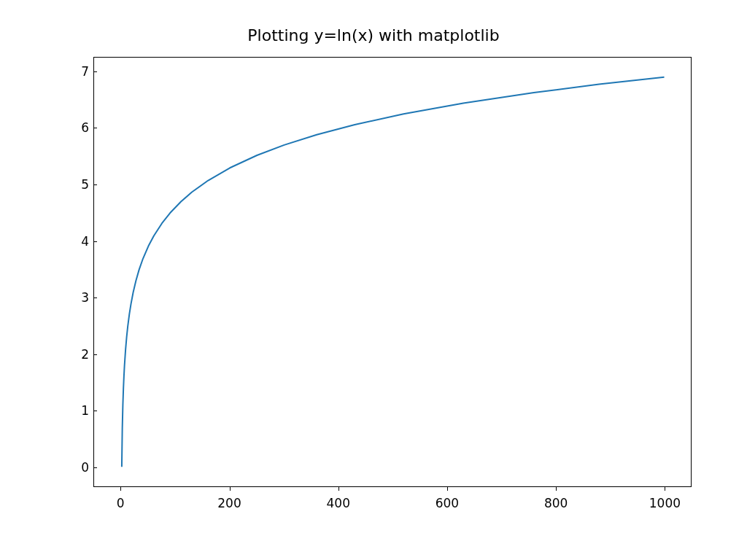 Image resolution: width=747 pixels, height=560 pixels. I want to click on x-tick-0: 0, so click(121, 503).